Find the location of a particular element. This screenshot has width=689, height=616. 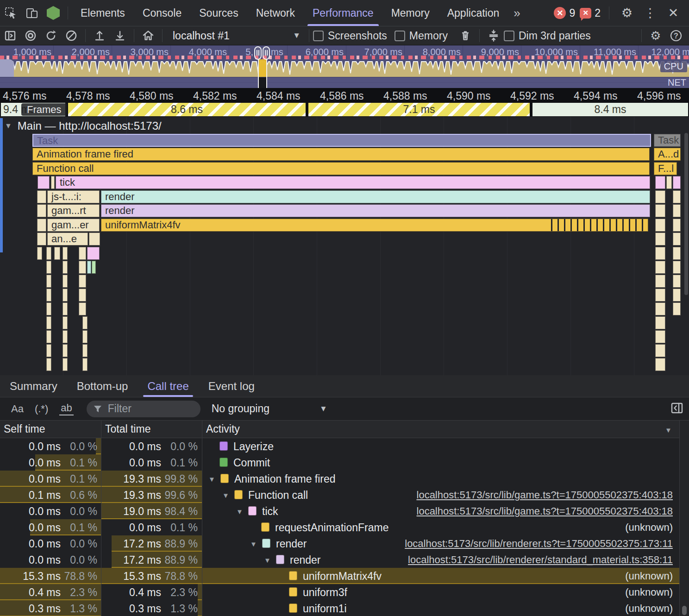

home-icon is located at coordinates (148, 36).